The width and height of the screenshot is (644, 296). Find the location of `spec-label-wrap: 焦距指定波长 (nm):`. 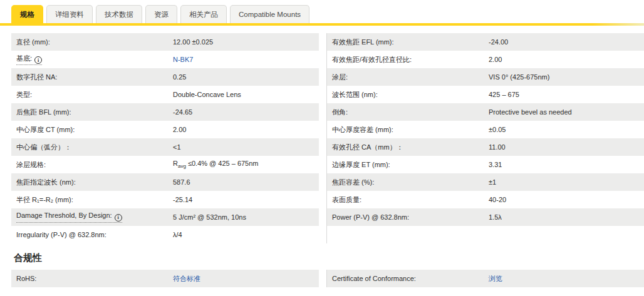

spec-label-wrap: 焦距指定波长 (nm): is located at coordinates (95, 183).